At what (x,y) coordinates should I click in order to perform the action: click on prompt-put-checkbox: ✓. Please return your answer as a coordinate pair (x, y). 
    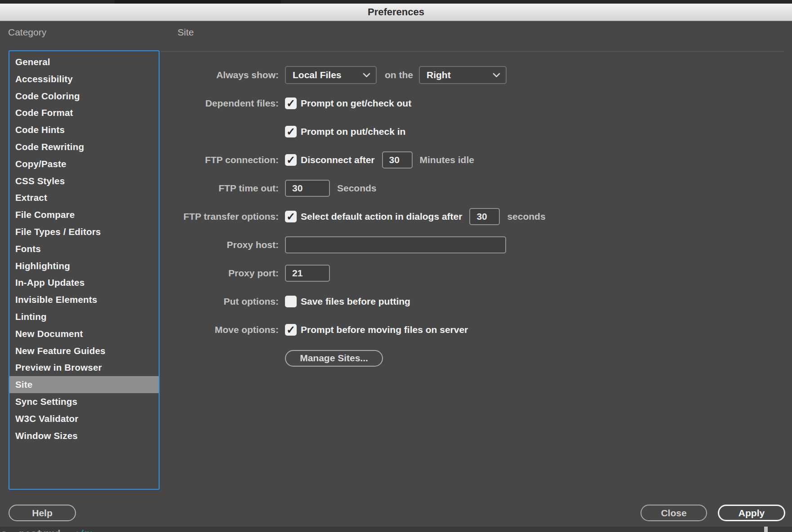
    Looking at the image, I should click on (291, 132).